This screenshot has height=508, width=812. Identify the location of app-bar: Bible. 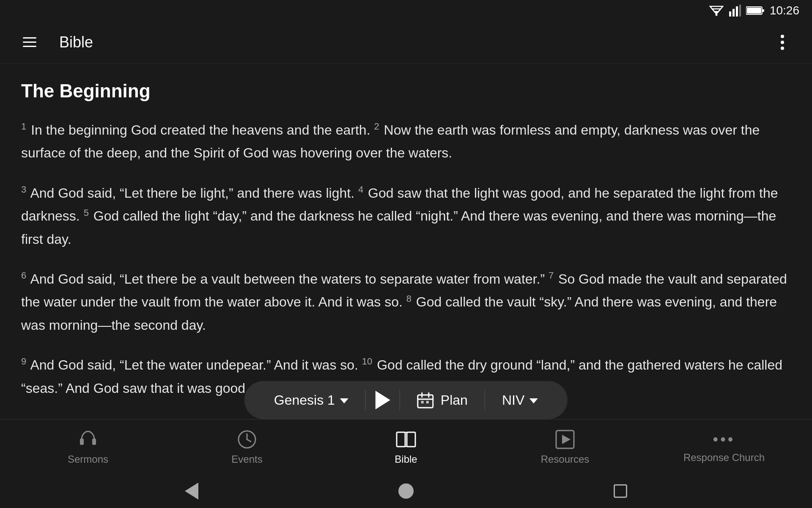
(406, 42).